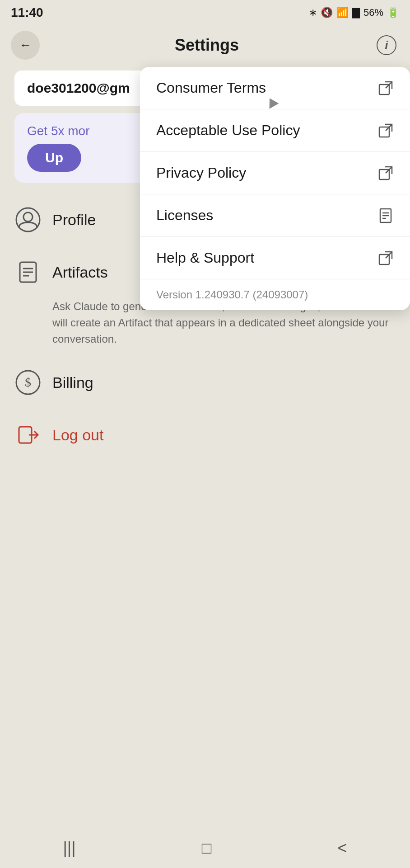 The image size is (410, 868). Describe the element at coordinates (387, 45) in the screenshot. I see `info-icon: i` at that location.